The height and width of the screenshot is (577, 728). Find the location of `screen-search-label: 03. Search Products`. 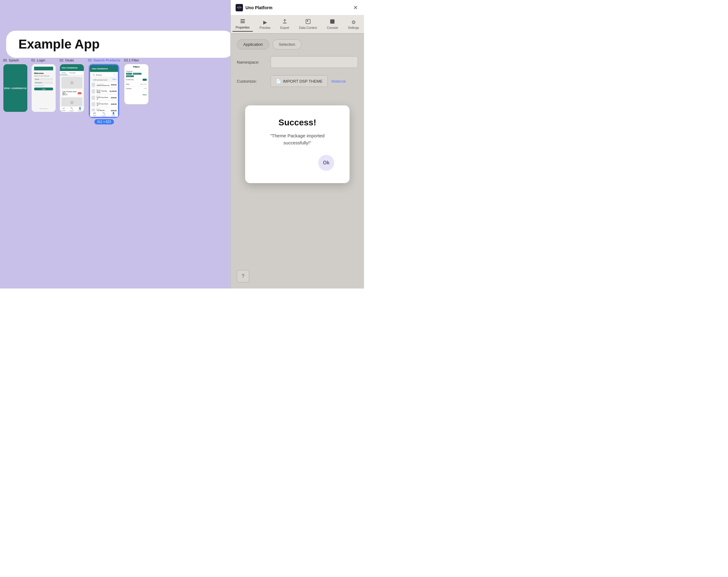

screen-search-label: 03. Search Products is located at coordinates (104, 60).